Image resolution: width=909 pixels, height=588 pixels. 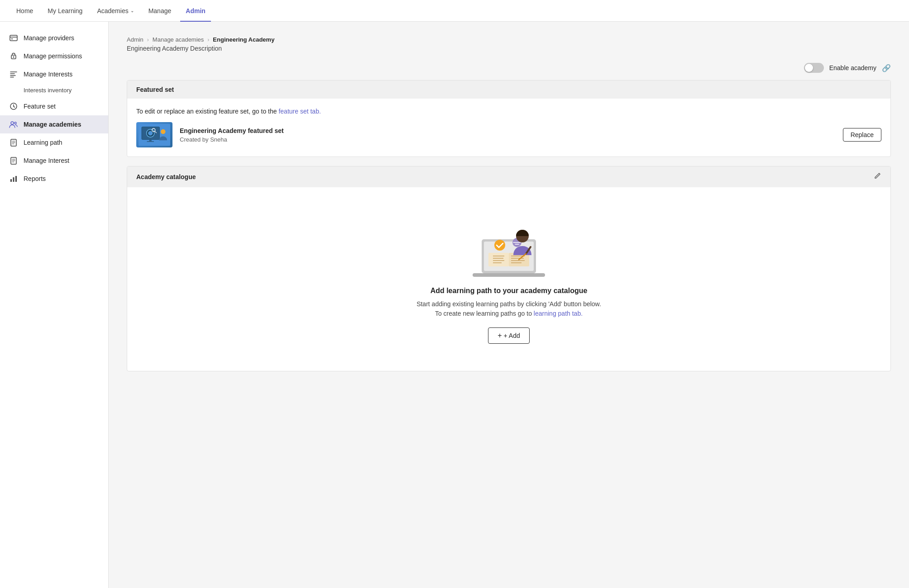 What do you see at coordinates (509, 90) in the screenshot?
I see `featured-set-header: Featured set` at bounding box center [509, 90].